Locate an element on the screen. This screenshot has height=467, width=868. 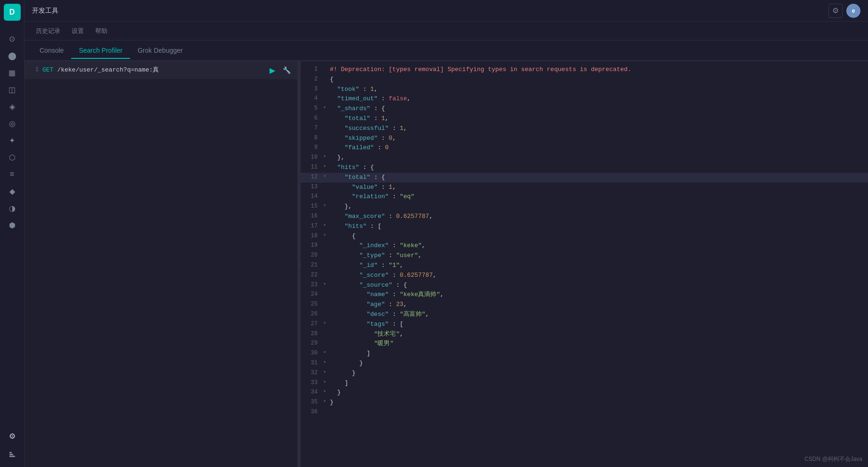
sidebar-item-home: ⊙ is located at coordinates (12, 39).